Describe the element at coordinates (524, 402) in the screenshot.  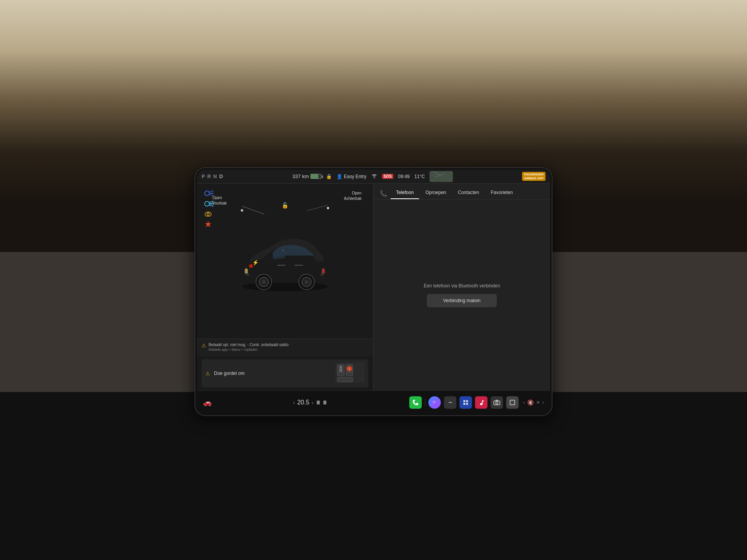
I see `volume-previous-button: ‹` at that location.